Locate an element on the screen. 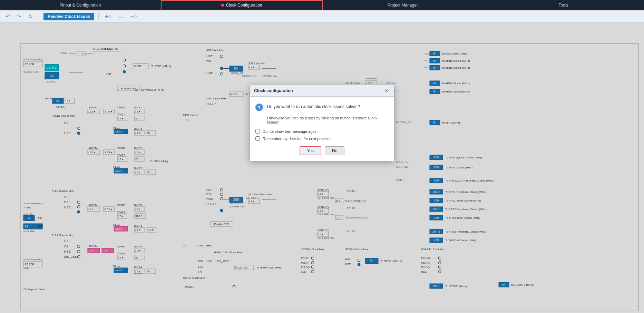  resolve-clock-button: Resolve Clock Issues is located at coordinates (69, 17).